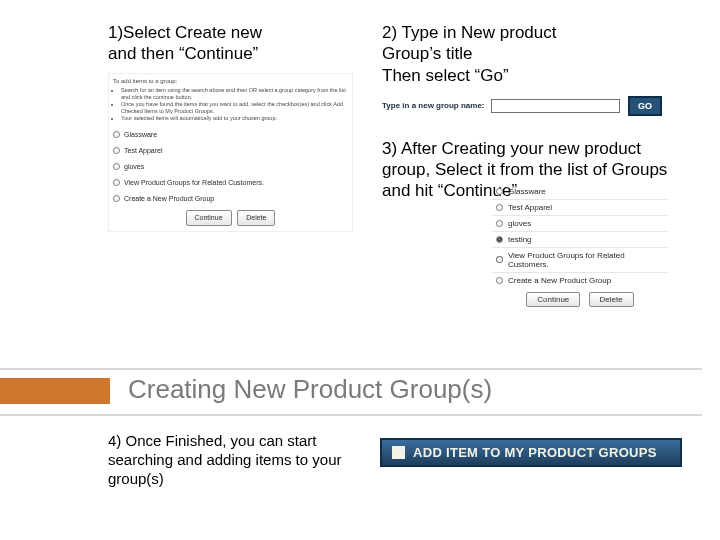 This screenshot has height=540, width=720. What do you see at coordinates (580, 246) in the screenshot?
I see `step3-screenshot: Glassware Test Apparel gloves testing Vi…` at bounding box center [580, 246].